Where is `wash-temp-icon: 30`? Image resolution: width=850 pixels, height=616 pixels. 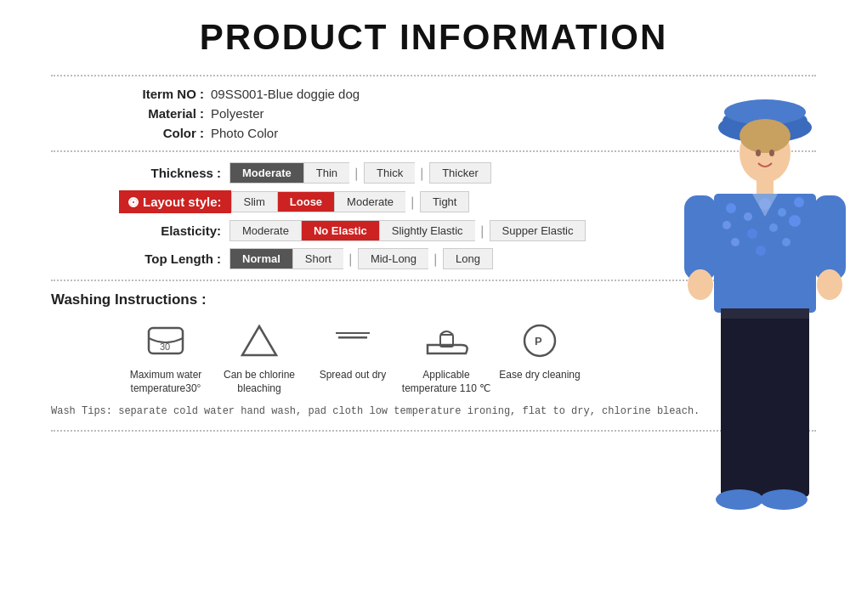
wash-temp-icon: 30 is located at coordinates (167, 340).